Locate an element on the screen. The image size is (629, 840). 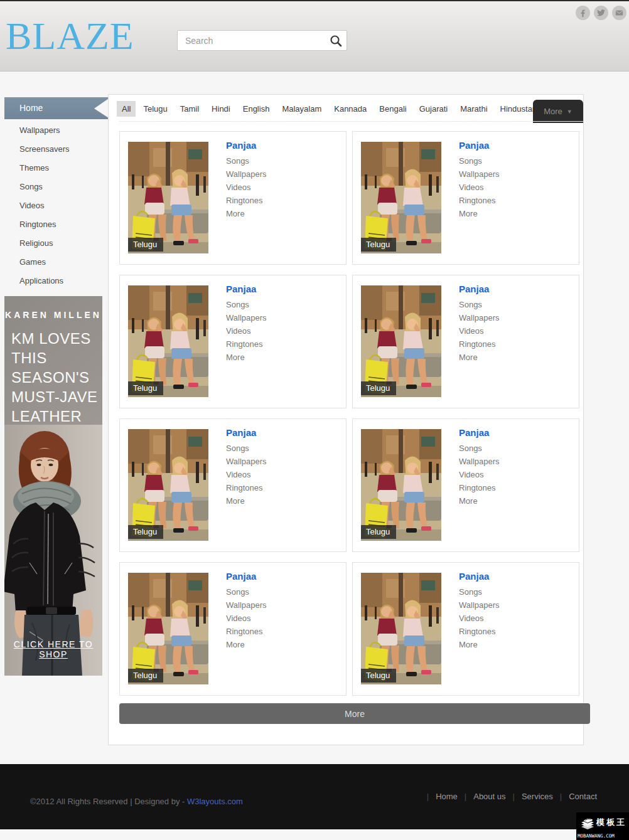
designer-link: W3layouts.com is located at coordinates (215, 802).